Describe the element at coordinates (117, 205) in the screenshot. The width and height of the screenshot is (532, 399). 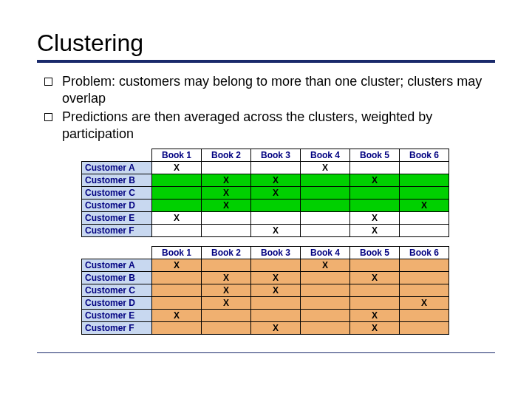
I see `row-head: Customer D` at that location.